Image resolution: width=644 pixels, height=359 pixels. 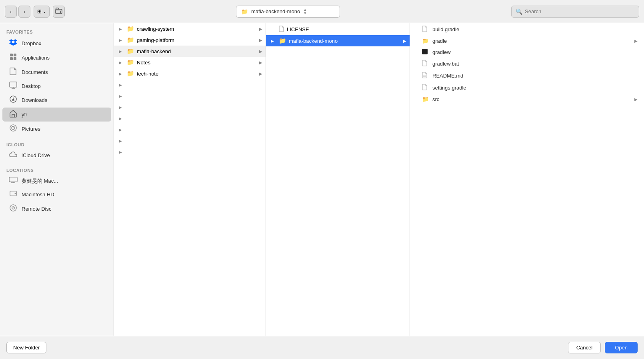 I want to click on list-item: gradlew.bat, so click(x=527, y=64).